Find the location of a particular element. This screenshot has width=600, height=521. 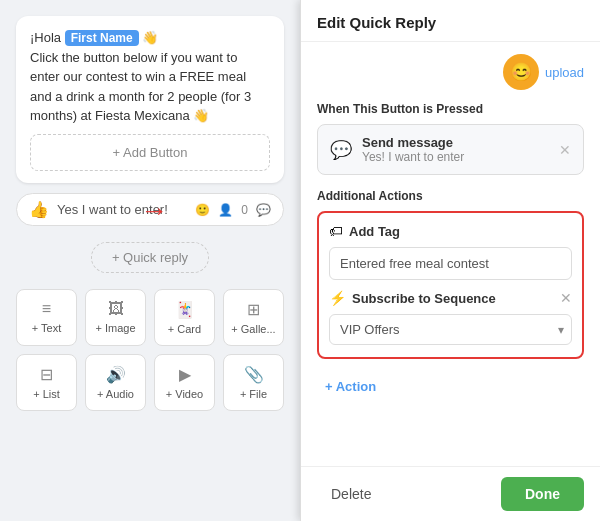

send-message-box: 💬 Send message Yes! I want to enter ✕ is located at coordinates (450, 150).